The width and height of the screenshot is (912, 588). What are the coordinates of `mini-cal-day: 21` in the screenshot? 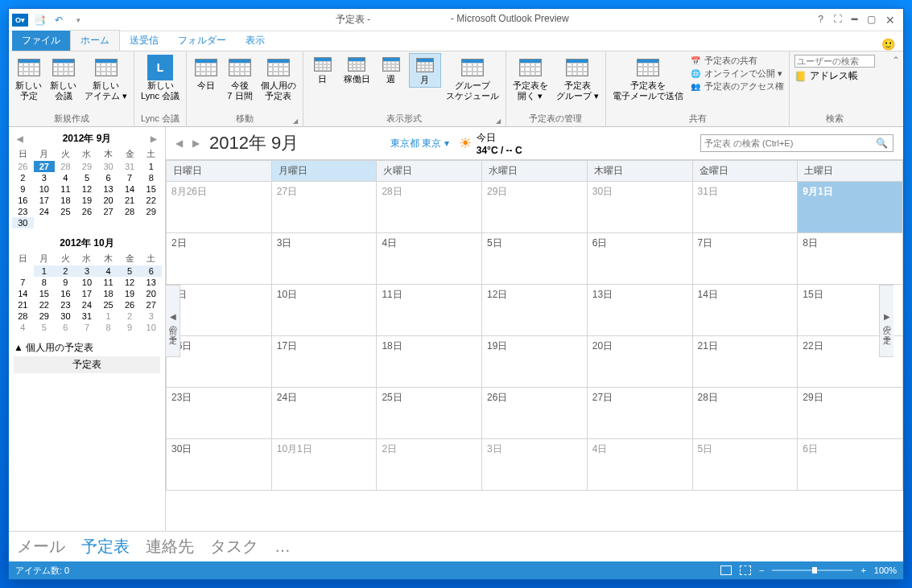 It's located at (23, 305).